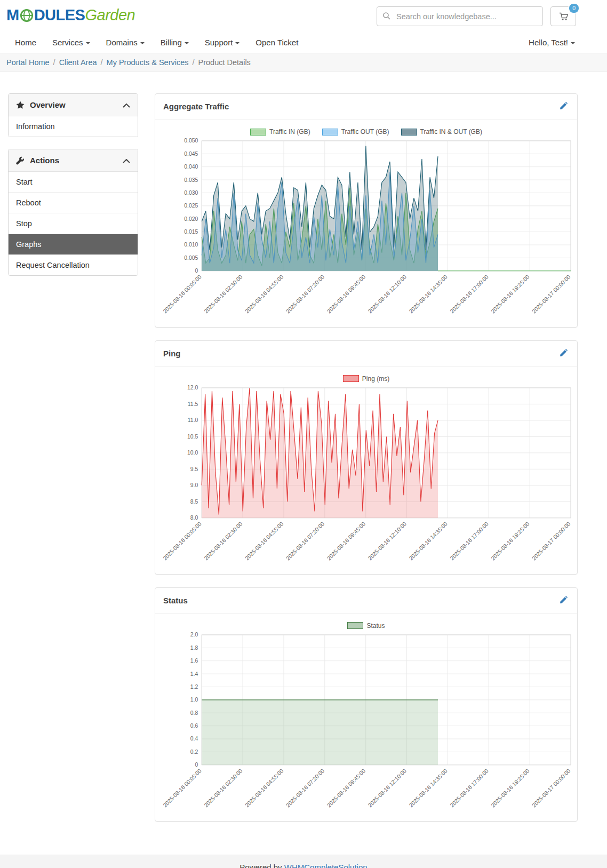  What do you see at coordinates (73, 161) in the screenshot?
I see `actions-panel-header: Actions` at bounding box center [73, 161].